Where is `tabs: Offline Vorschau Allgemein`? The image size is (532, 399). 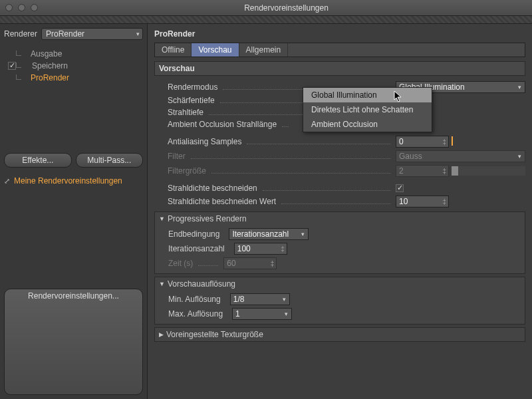
tabs: Offline Vorschau Allgemein is located at coordinates (340, 50).